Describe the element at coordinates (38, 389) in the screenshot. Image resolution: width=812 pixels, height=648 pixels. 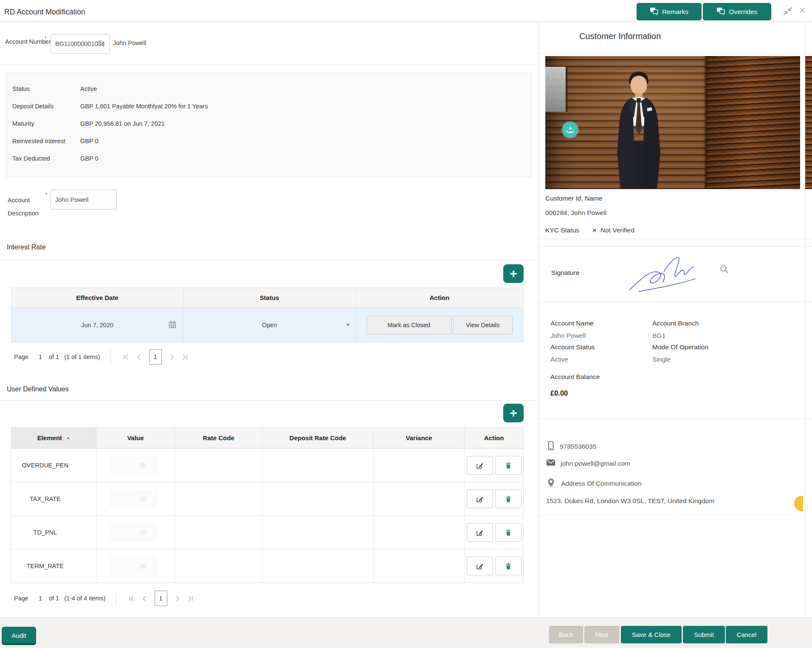
I see `udv-title: User Defined Values` at that location.